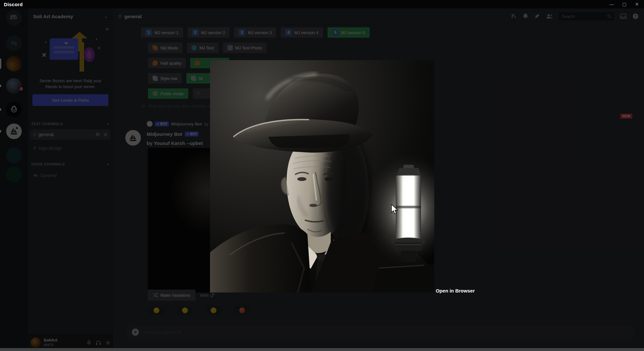 The image size is (644, 351). I want to click on close-button: ✕, so click(637, 4).